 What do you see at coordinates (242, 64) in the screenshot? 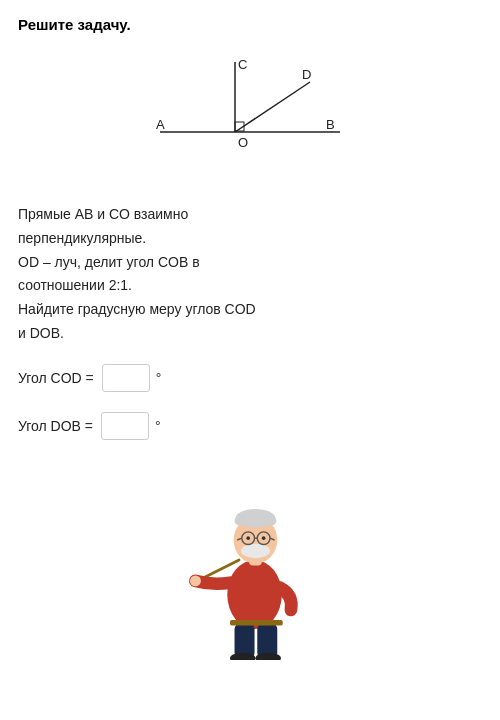
I see `svg-text: C` at bounding box center [242, 64].